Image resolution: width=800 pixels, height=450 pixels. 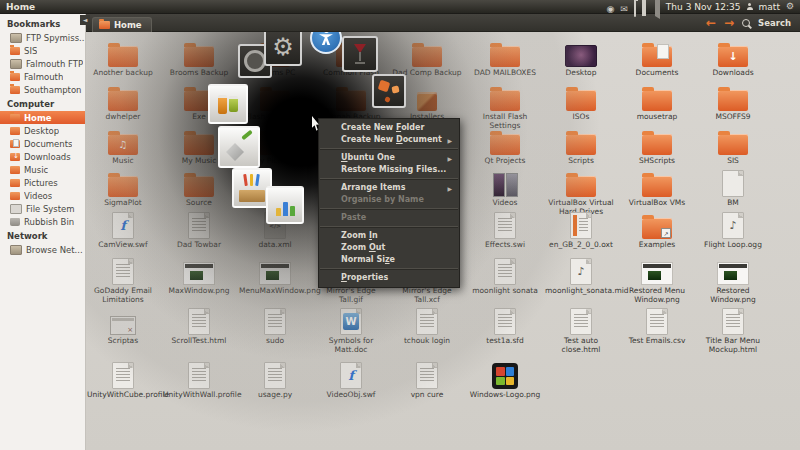 What do you see at coordinates (657, 102) in the screenshot?
I see `file-mousetrap: mousetrap` at bounding box center [657, 102].